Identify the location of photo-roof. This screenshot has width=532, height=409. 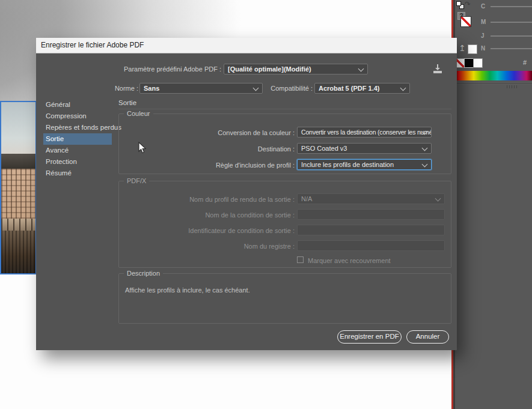
(18, 162).